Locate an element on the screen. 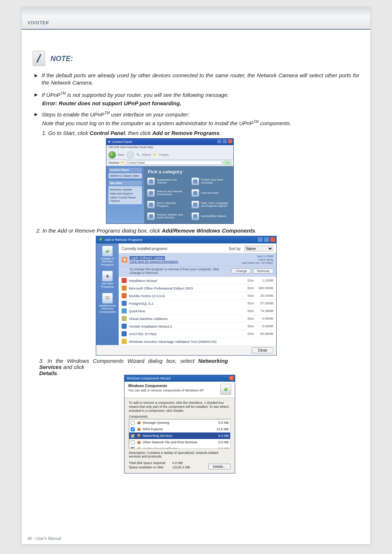 This screenshot has width=392, height=554. component-name: Update Root Certificates is located at coordinates (177, 448).